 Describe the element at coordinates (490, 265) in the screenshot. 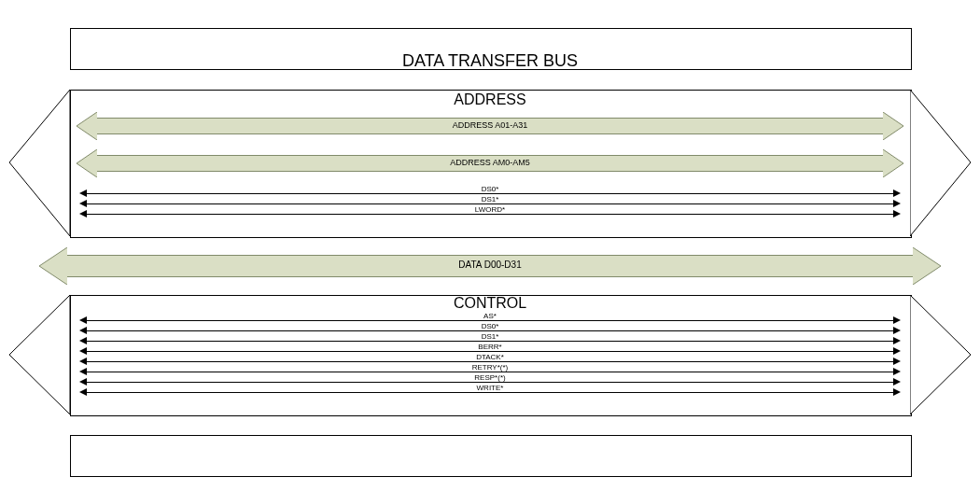

I see `bus-label: DATA D00-D31` at that location.